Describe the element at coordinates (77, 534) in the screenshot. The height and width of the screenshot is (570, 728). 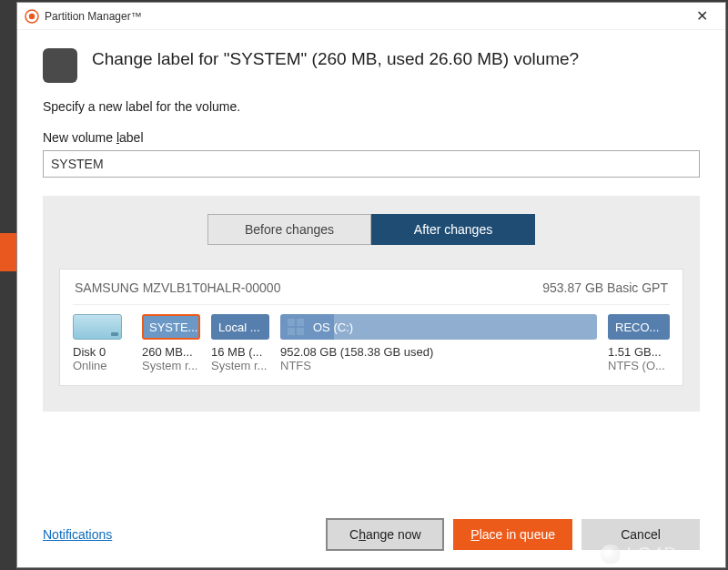
I see `notifications-link: Notifications` at that location.